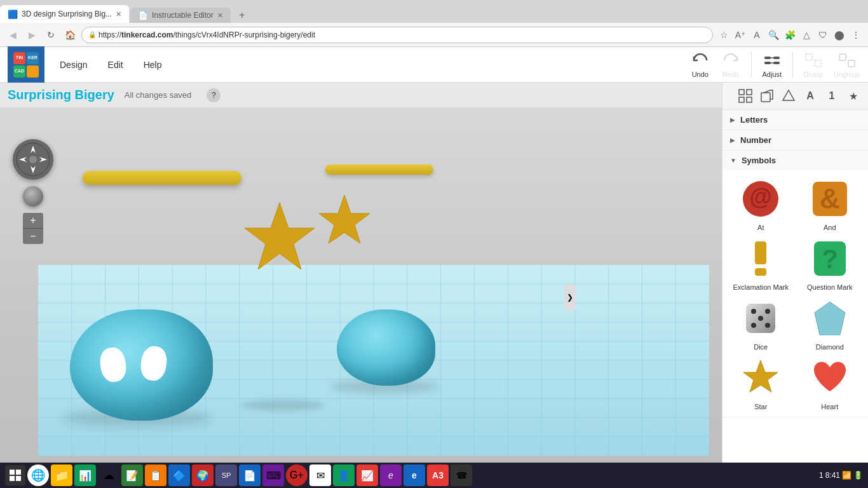  What do you see at coordinates (132, 475) in the screenshot?
I see `taskbar-app1: 📝` at bounding box center [132, 475].